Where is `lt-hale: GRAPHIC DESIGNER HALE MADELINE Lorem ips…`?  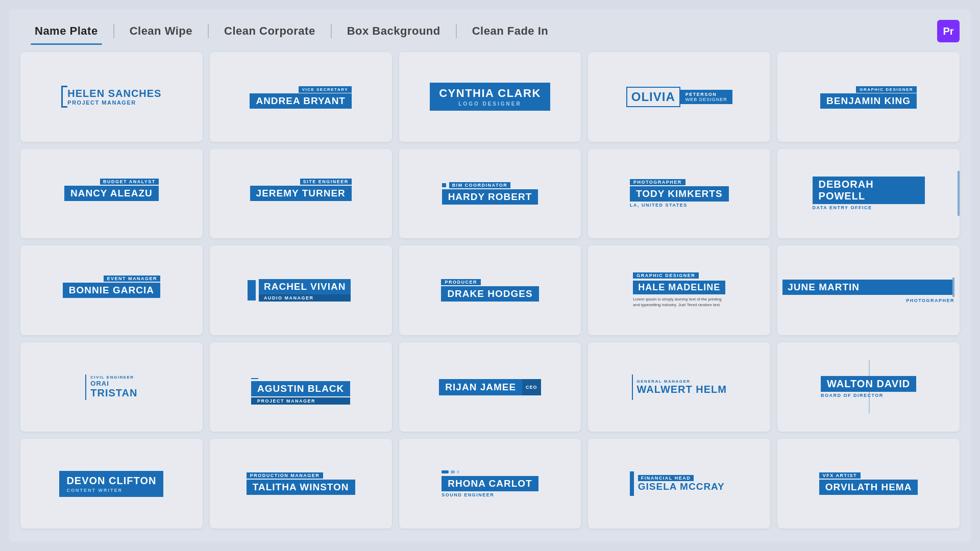 lt-hale: GRAPHIC DESIGNER HALE MADELINE Lorem ips… is located at coordinates (679, 290).